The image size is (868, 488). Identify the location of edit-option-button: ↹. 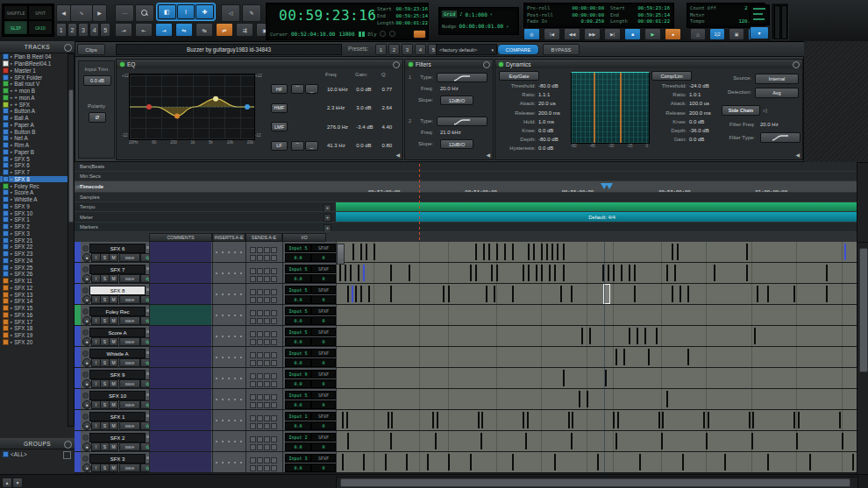
(204, 30).